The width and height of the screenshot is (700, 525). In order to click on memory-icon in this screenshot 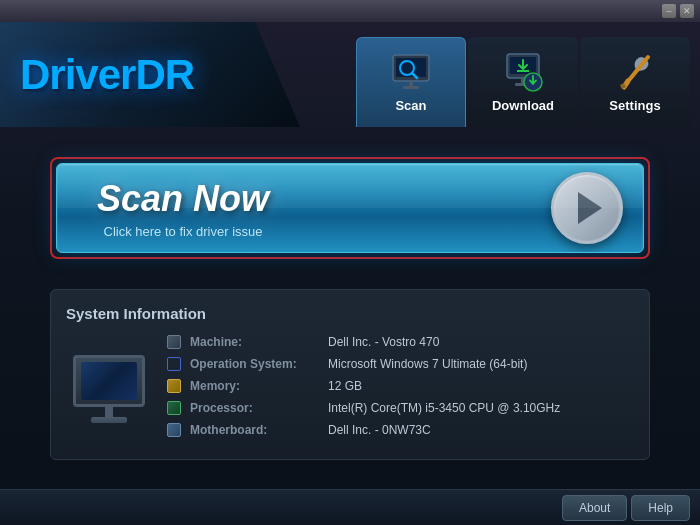, I will do `click(174, 386)`.